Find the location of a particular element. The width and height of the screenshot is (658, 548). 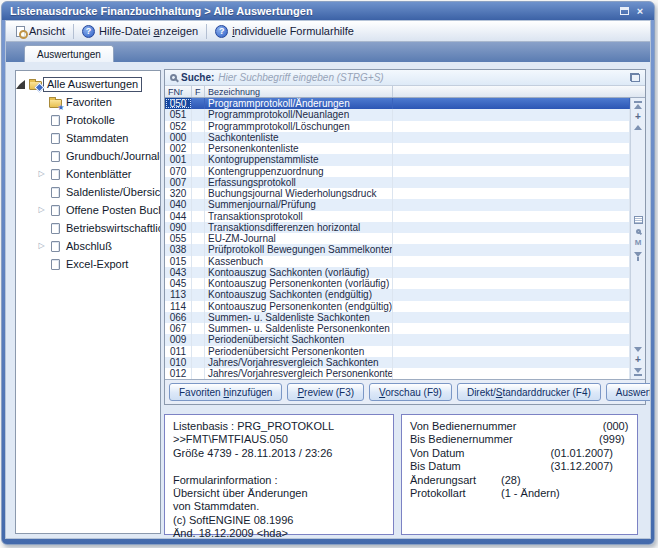

column-header-f: F is located at coordinates (198, 92).